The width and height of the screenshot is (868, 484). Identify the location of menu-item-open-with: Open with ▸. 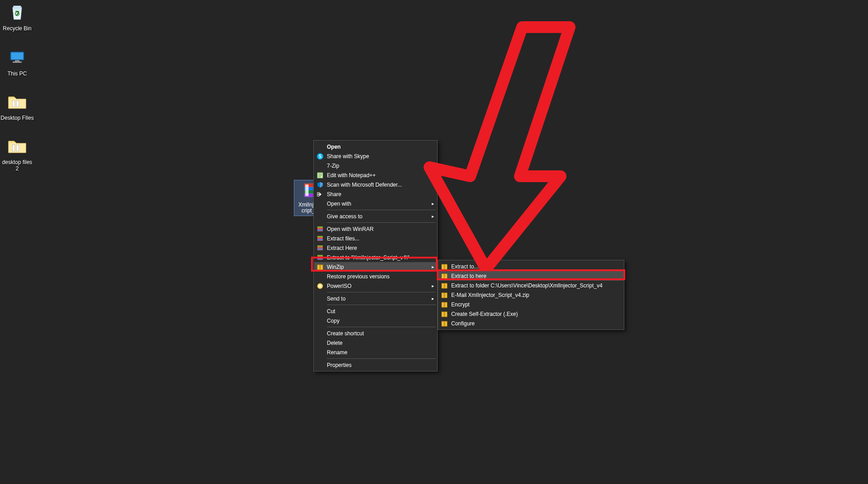
(375, 203).